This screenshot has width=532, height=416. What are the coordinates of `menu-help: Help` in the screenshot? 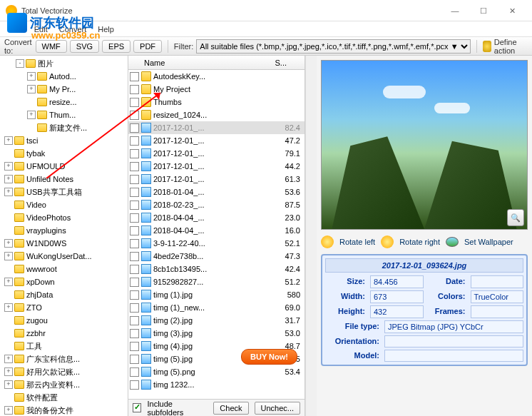 It's located at (106, 29).